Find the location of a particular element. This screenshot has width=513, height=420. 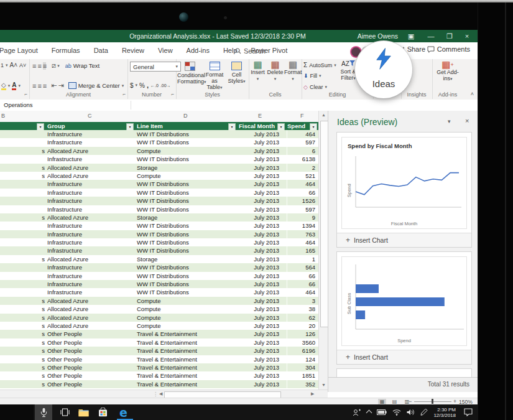

table-row: sAllocated AzureComputeJuly 2013521 is located at coordinates (159, 175).